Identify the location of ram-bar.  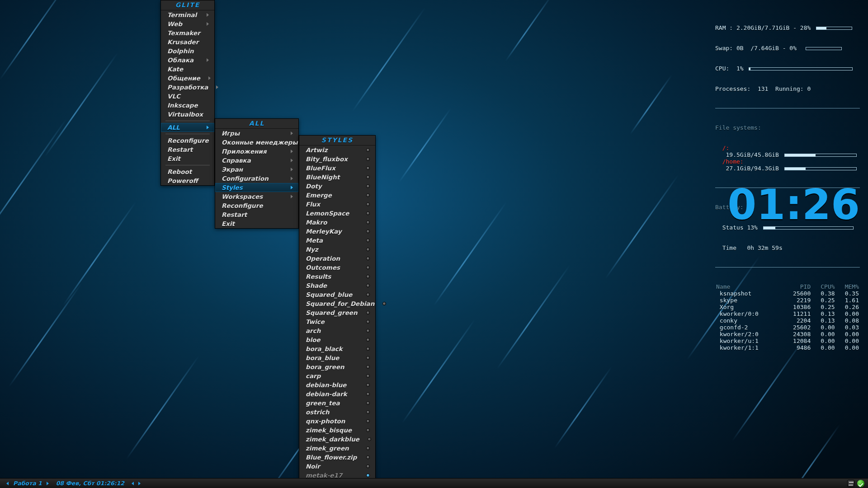
(834, 28).